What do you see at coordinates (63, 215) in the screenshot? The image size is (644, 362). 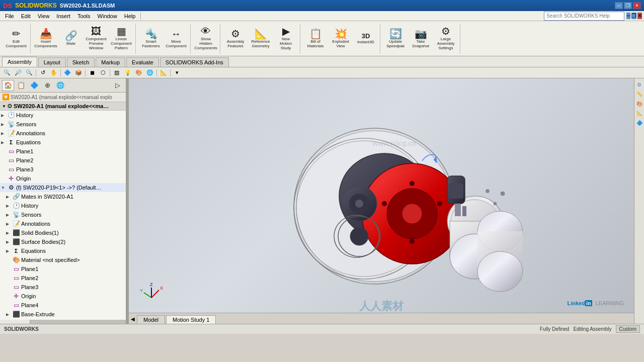 I see `panel-content: ▶ 🕐 History ▶ 📡 Sensors ▶ 📝 Annotations …` at bounding box center [63, 215].